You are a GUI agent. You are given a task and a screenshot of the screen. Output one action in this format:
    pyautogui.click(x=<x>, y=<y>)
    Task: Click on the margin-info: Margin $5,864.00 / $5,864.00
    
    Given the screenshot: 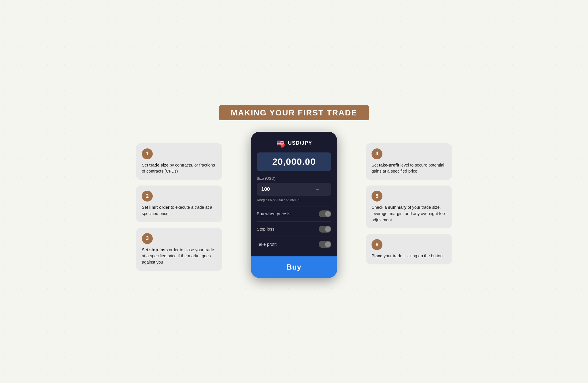 What is the action you would take?
    pyautogui.click(x=294, y=200)
    